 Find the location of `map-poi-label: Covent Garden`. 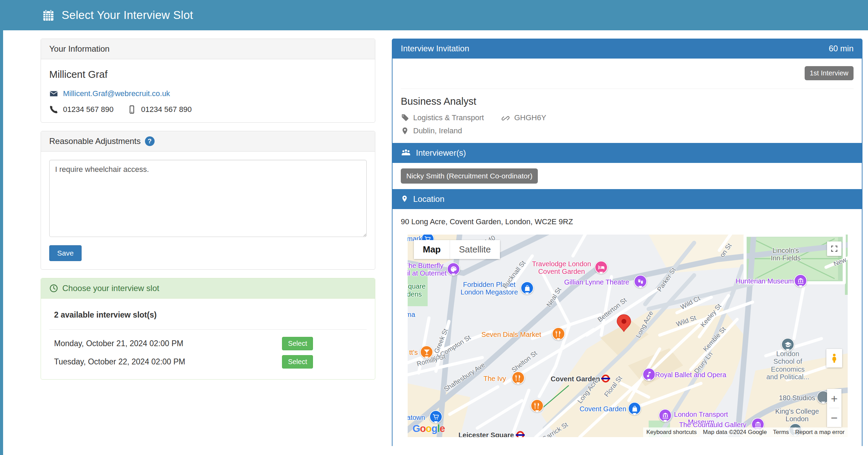

map-poi-label: Covent Garden is located at coordinates (603, 409).